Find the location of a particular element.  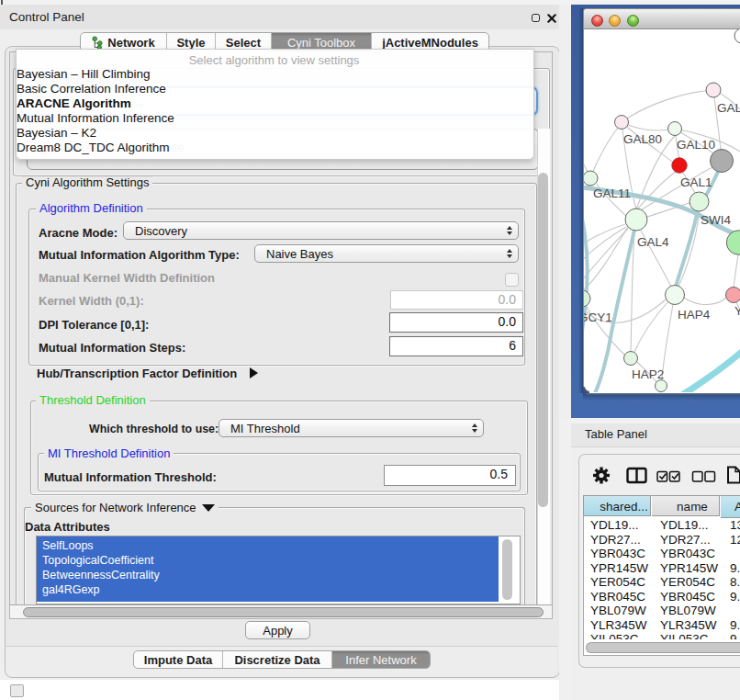

svg-text: GAL1 is located at coordinates (696, 182).